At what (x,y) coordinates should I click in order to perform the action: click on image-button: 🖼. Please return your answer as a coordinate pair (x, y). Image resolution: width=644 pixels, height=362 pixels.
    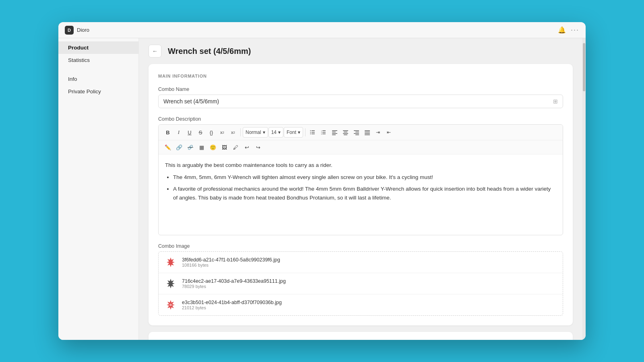
    Looking at the image, I should click on (224, 147).